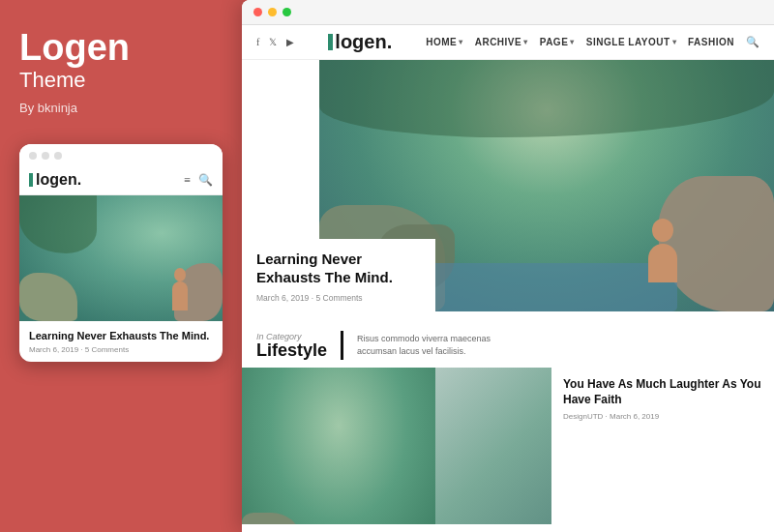  What do you see at coordinates (753, 43) in the screenshot?
I see `search-icon: 🔍` at bounding box center [753, 43].